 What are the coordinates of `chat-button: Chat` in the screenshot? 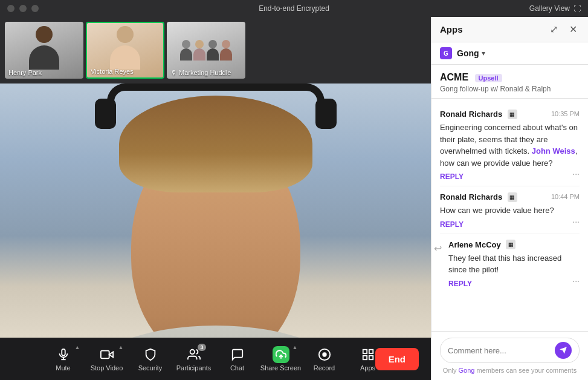 It's located at (237, 359).